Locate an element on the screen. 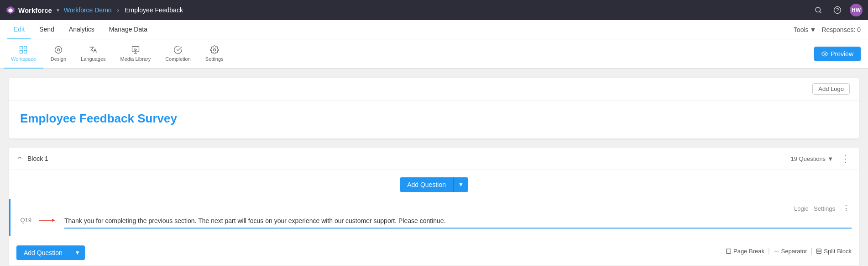 The image size is (868, 266). app-name: Workforce is located at coordinates (35, 10).